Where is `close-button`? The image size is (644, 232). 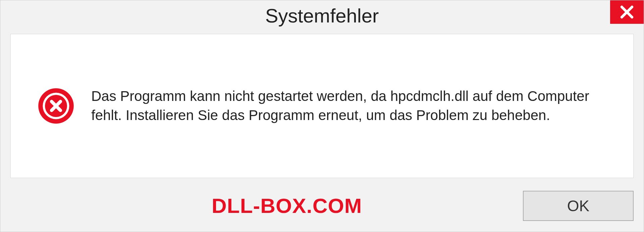
close-button is located at coordinates (627, 12).